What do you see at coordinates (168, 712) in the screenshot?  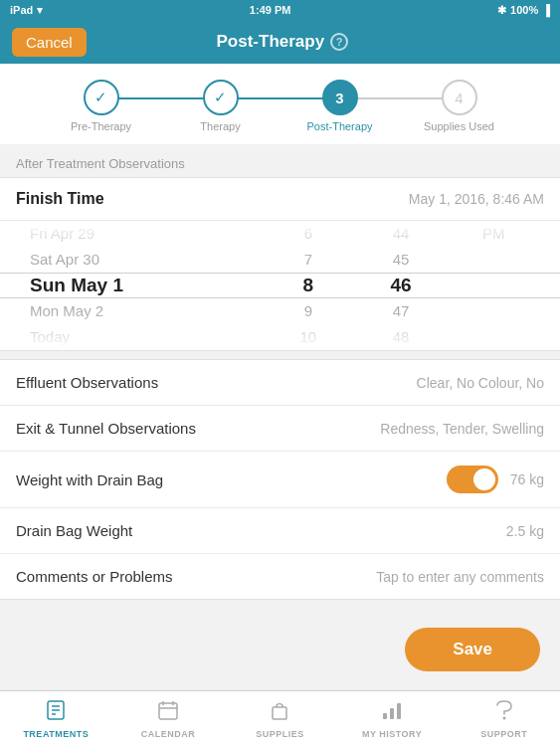 I see `calendar-icon` at bounding box center [168, 712].